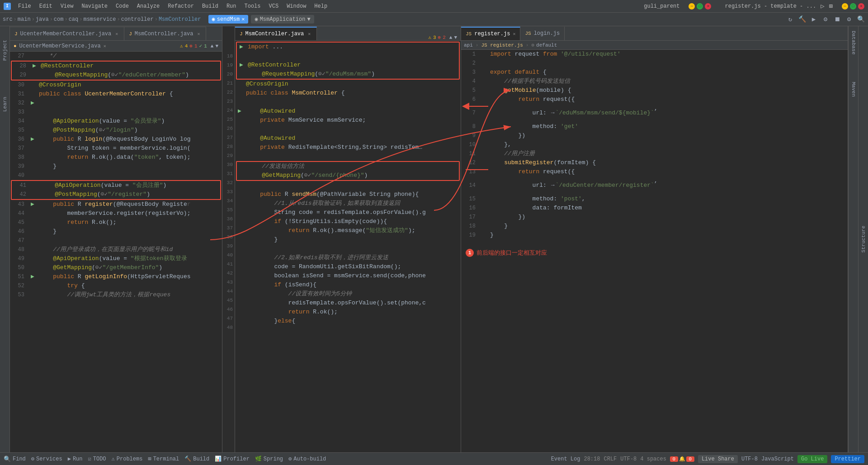  Describe the element at coordinates (99, 19) in the screenshot. I see `breadcrumb-msmservice: msmservice` at that location.